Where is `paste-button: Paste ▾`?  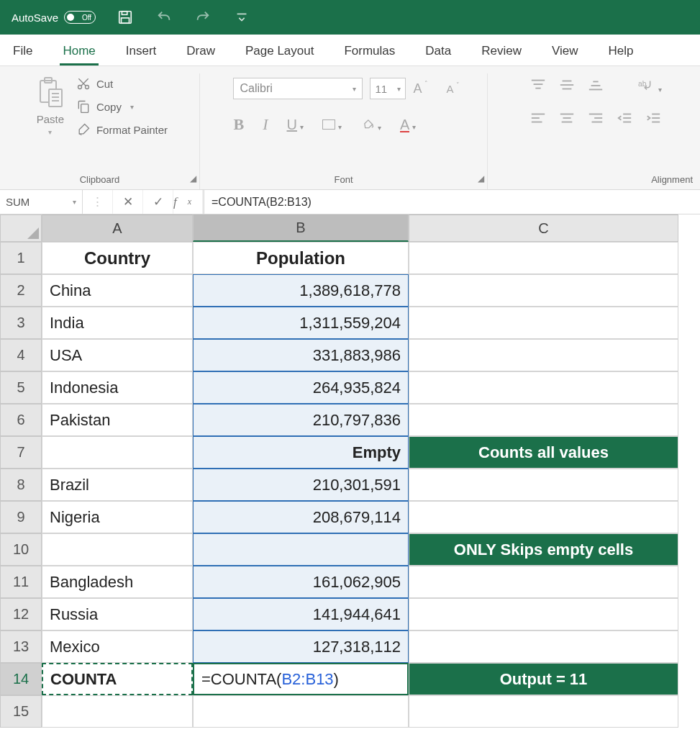 paste-button: Paste ▾ is located at coordinates (50, 107).